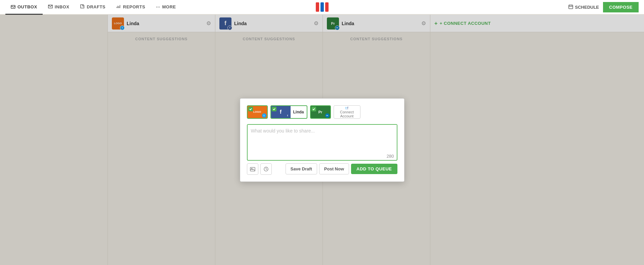 Image resolution: width=644 pixels, height=265 pixels. I want to click on nav-outbox: OUTBOX, so click(24, 7).